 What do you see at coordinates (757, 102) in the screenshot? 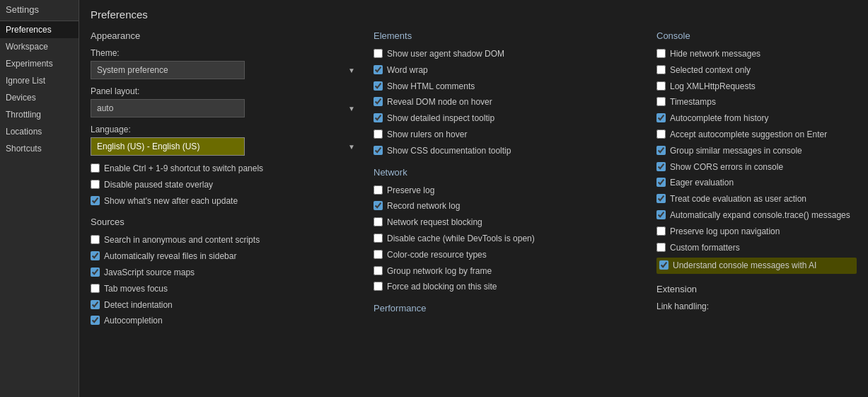
I see `checkbox-timestamps-row: Timestamps` at bounding box center [757, 102].